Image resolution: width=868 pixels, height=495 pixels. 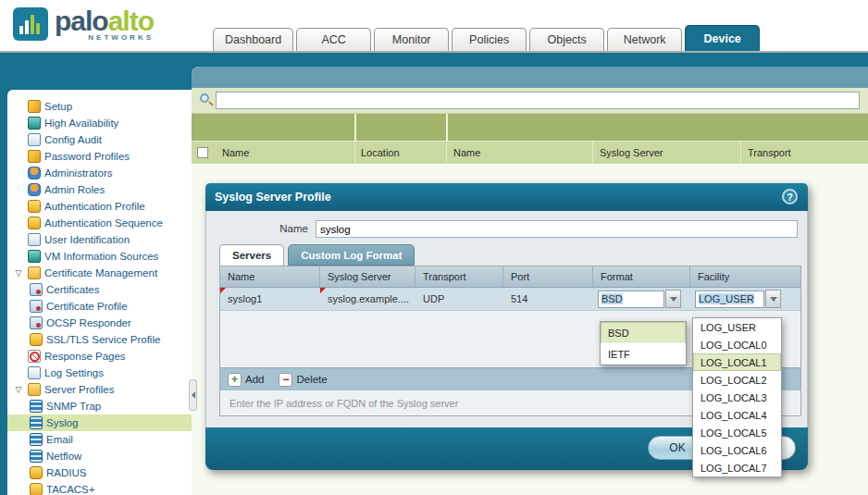 What do you see at coordinates (36, 423) in the screenshot?
I see `syslog-icon` at bounding box center [36, 423].